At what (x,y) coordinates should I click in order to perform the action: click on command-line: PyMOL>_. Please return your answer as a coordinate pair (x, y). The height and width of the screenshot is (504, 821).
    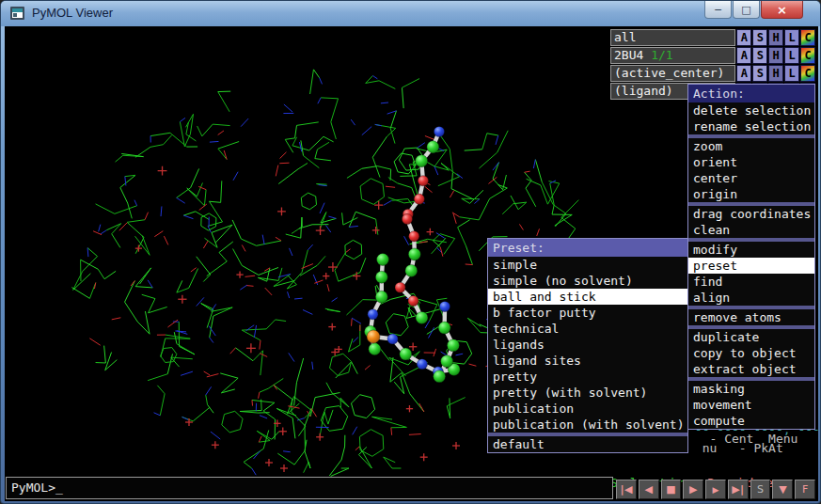
    Looking at the image, I should click on (309, 488).